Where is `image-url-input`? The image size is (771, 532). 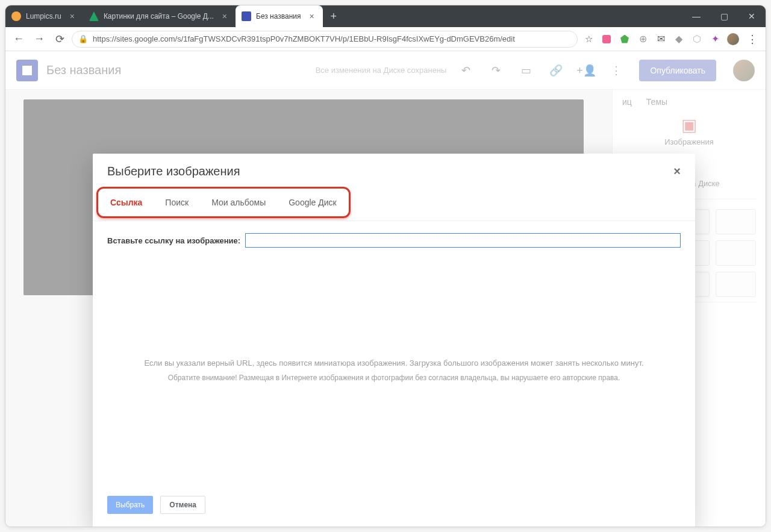 image-url-input is located at coordinates (463, 240).